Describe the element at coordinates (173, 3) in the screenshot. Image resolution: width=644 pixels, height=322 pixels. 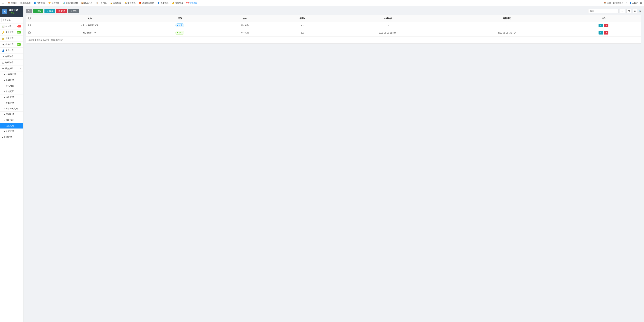
I see `money-icon: 💰` at that location.